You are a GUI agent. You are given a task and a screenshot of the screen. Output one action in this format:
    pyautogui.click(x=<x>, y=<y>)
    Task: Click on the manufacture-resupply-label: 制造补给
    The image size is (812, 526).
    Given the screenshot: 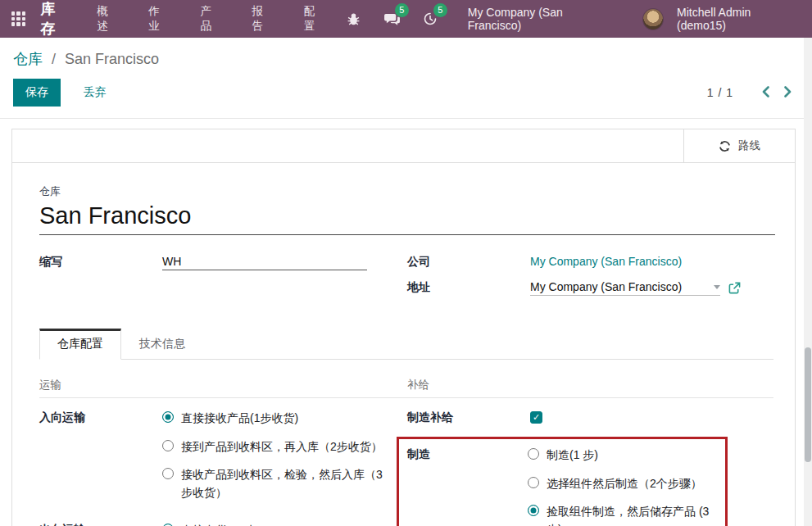 What is the action you would take?
    pyautogui.click(x=469, y=418)
    